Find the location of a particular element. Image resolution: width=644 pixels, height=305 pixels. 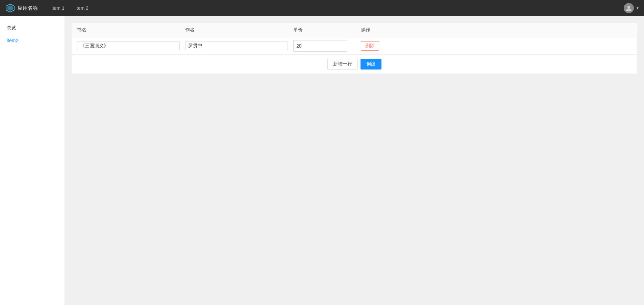

logo-icon is located at coordinates (10, 8).